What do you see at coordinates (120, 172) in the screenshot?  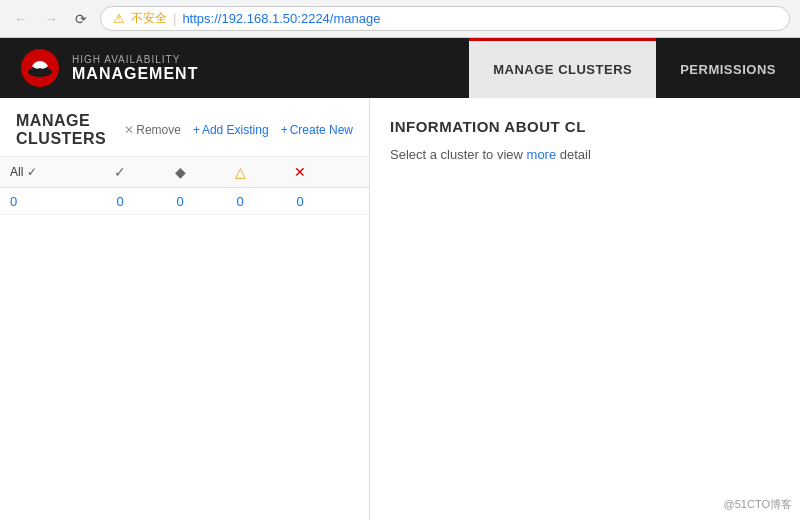 I see `col-check-header: ✓` at bounding box center [120, 172].